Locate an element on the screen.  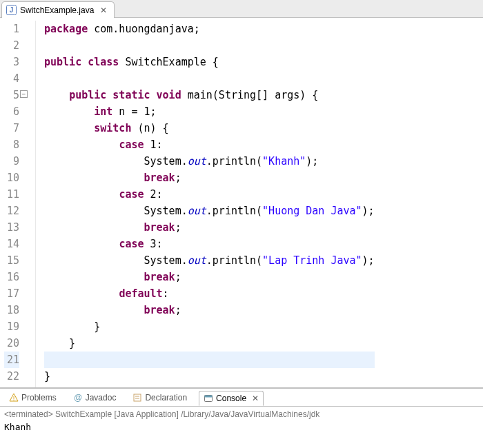
view-tab-label: Console is located at coordinates (231, 398).